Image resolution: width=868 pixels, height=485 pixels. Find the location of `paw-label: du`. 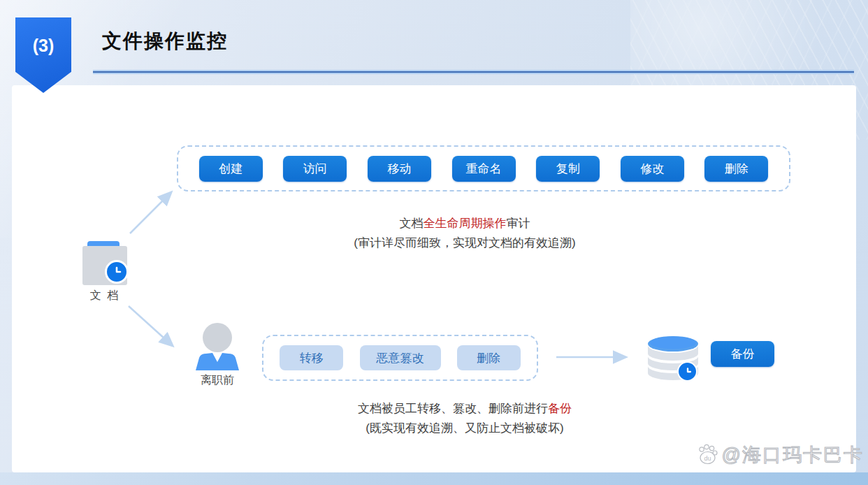

paw-label: du is located at coordinates (707, 458).